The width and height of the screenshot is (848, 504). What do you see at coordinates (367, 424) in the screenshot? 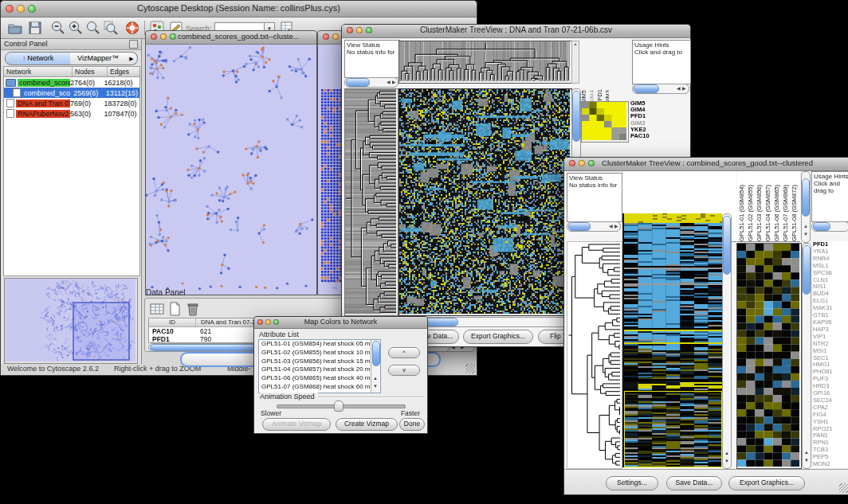
I see `create-vizmap-button: Create Vizmap` at bounding box center [367, 424].